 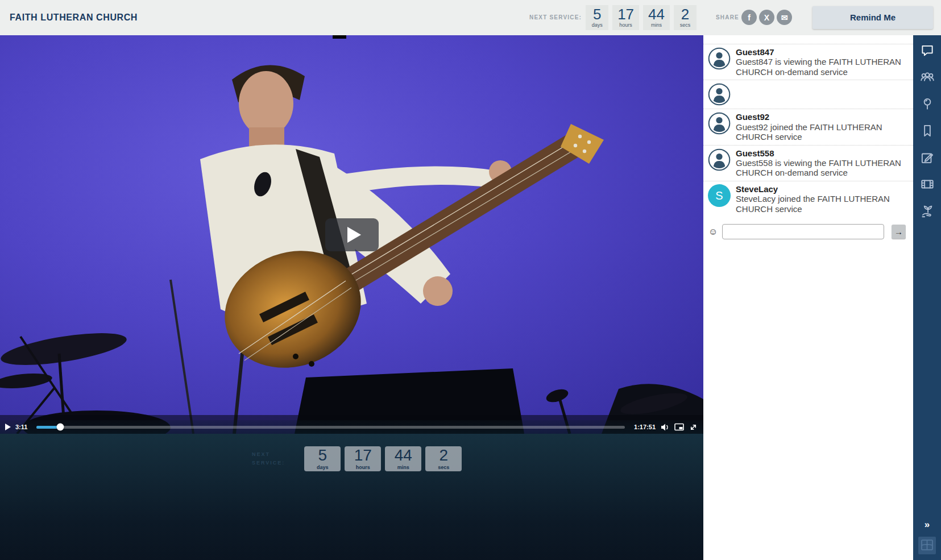 I want to click on countdown-mins: 44 mins, so click(x=656, y=18).